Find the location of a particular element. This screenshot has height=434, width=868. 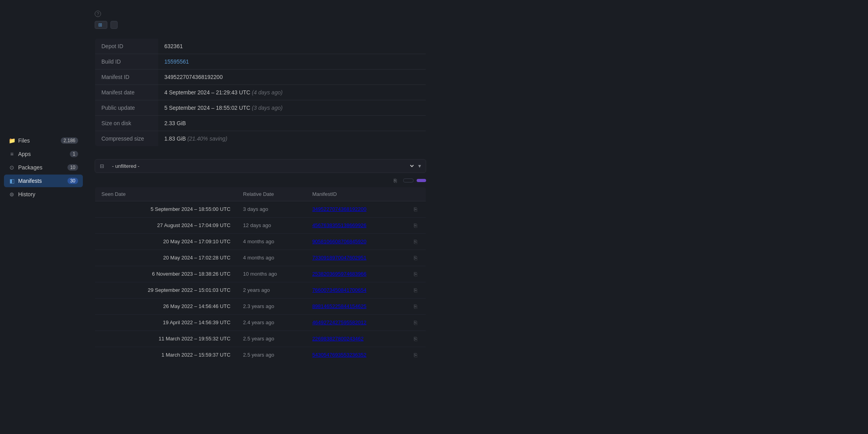

sidebar-item-label-apps: Apps is located at coordinates (24, 154).